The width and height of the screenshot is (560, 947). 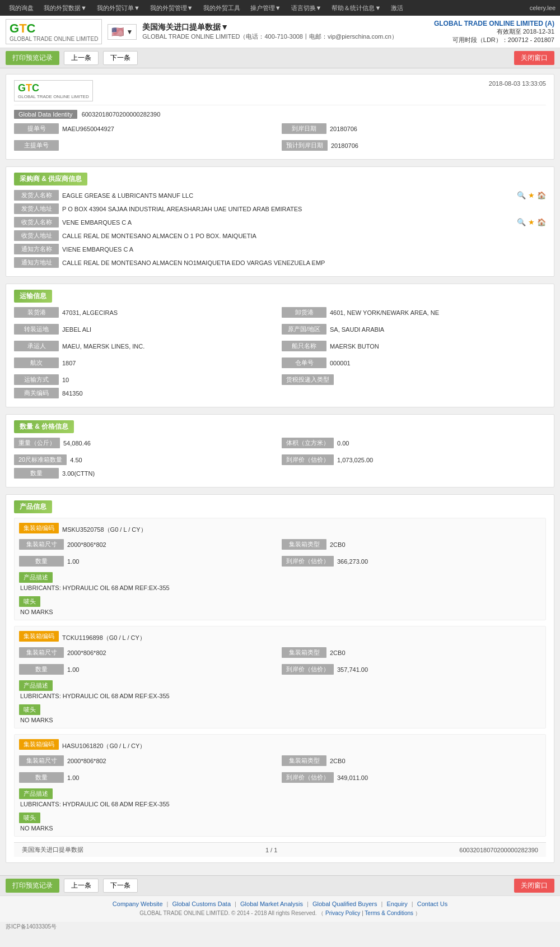 What do you see at coordinates (356, 8) in the screenshot?
I see `nav-help: 帮助＆统计信息▼` at bounding box center [356, 8].